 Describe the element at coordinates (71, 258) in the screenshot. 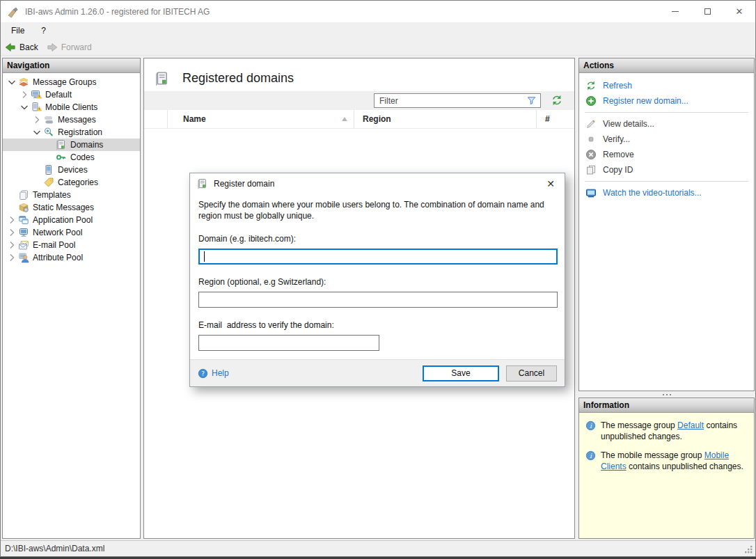

I see `nav-item-attribute-pool: Attribute Pool` at that location.